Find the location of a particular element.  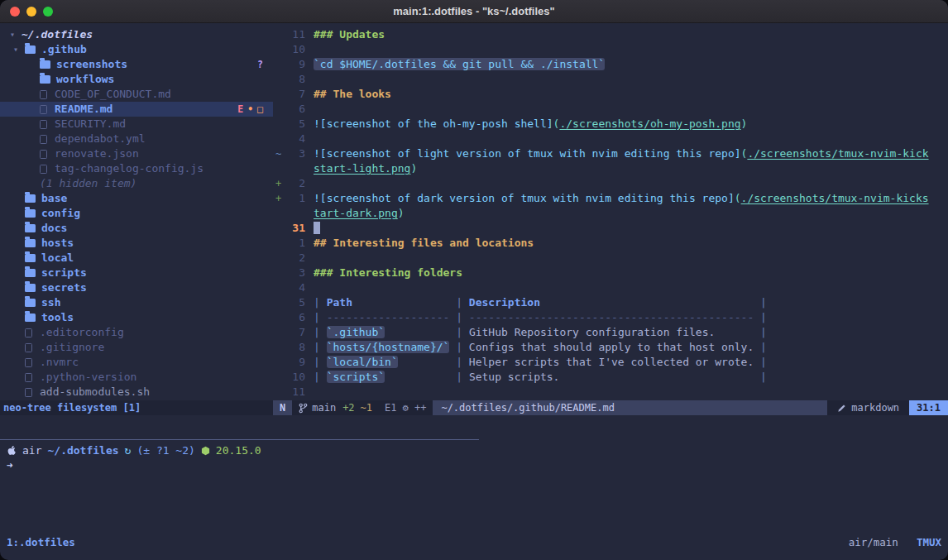

editor-line: 5![screenshot of the oh-my-posh shell](.… is located at coordinates (610, 124).